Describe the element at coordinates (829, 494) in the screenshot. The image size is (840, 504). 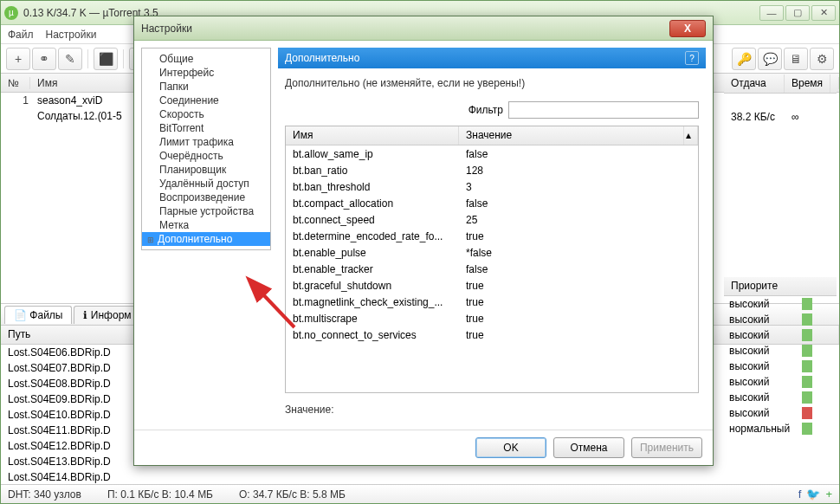
I see `share-icon: +` at that location.